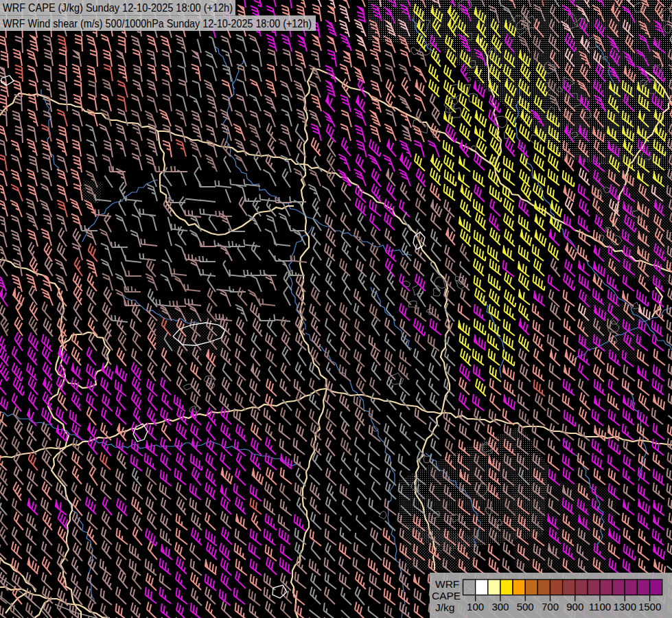  What do you see at coordinates (446, 596) in the screenshot?
I see `svg-text: CAPE` at bounding box center [446, 596].